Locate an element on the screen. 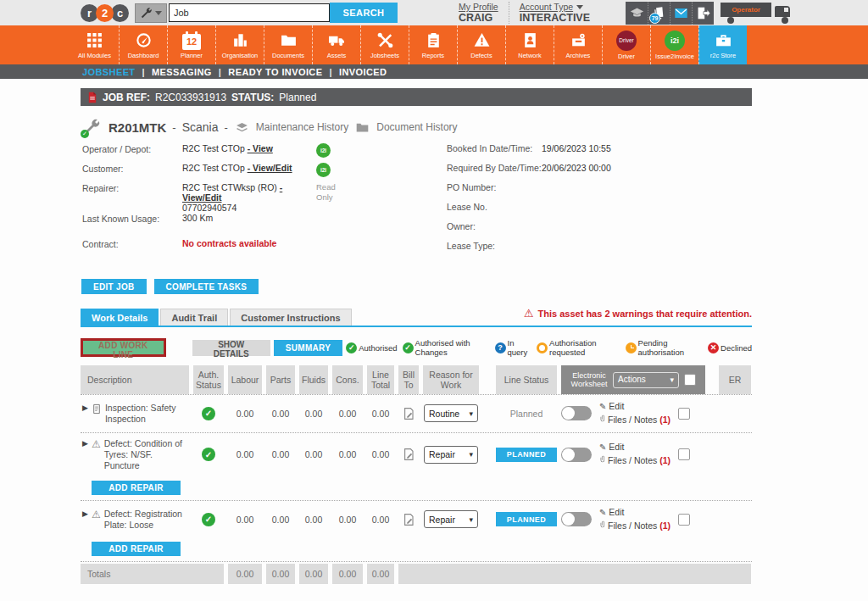  tab-messaging: MESSAGING is located at coordinates (181, 72).